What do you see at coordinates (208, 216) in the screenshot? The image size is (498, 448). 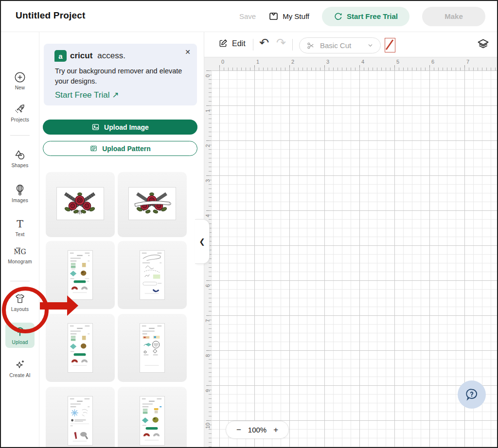 I see `v-ruler-number: 4` at bounding box center [208, 216].